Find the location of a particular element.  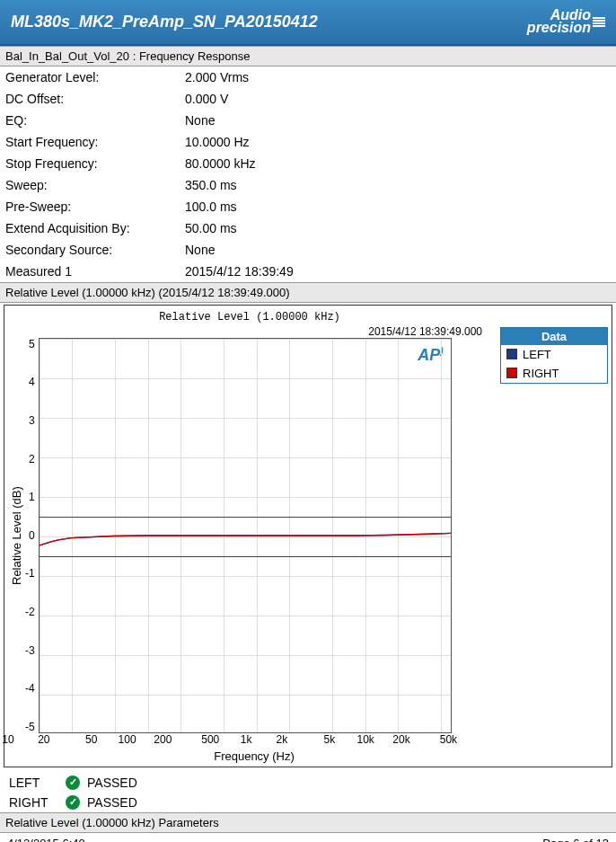

param-label: Extend Acquisition By: is located at coordinates (95, 228).